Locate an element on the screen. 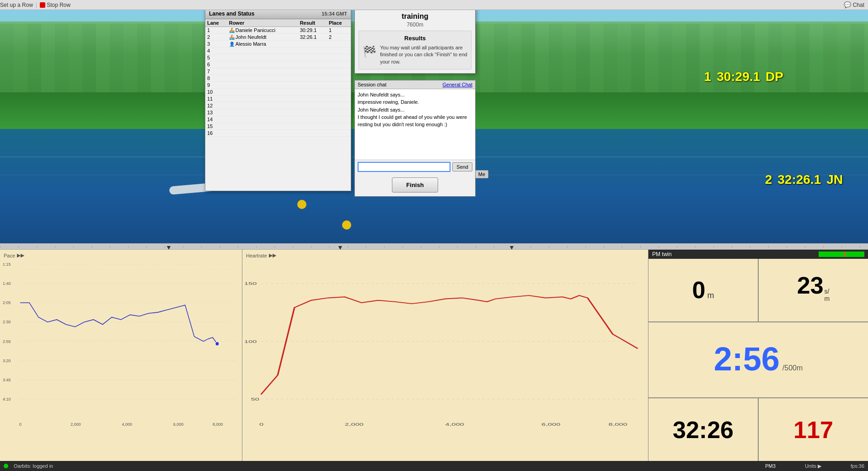 The image size is (868, 471). pm-spm-unit2: m is located at coordinates (827, 299).